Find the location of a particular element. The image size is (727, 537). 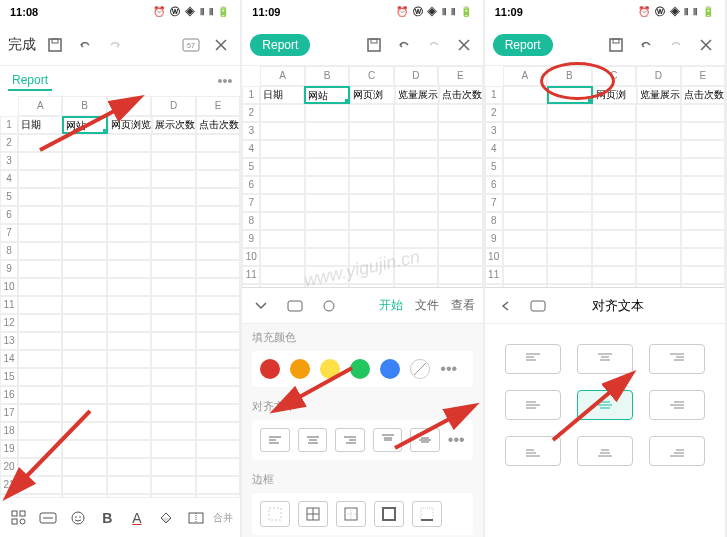

cell: 日期 is located at coordinates (40, 125).